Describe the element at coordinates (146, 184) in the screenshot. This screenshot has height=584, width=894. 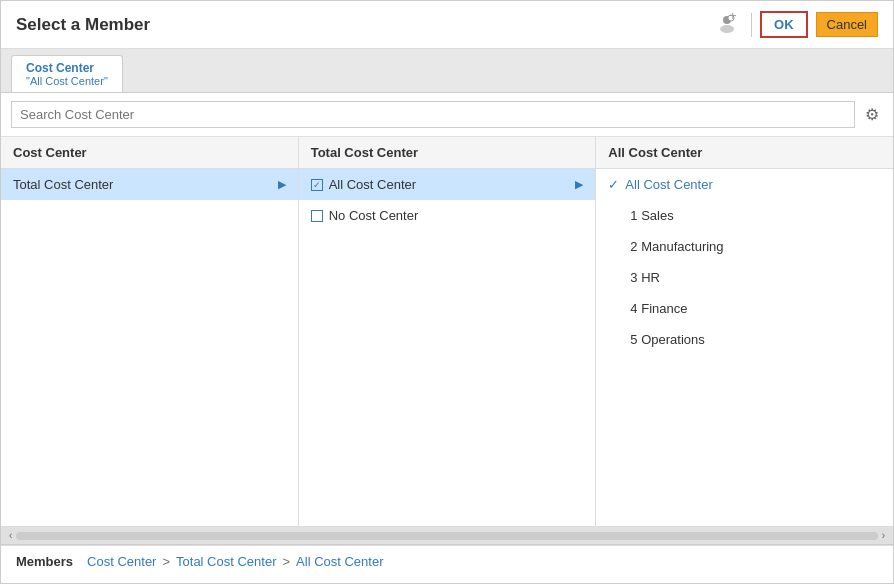
I see `col1-item-label: Total Cost Center` at that location.